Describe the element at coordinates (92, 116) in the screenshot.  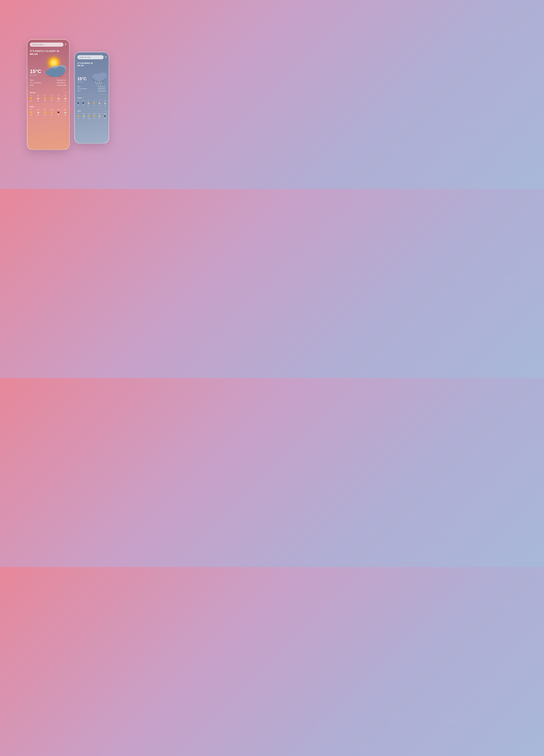
I see `daily-row-2: Fri ☀️ 15° Sat ⛅ 15° Sun ☀️ 16° Mon ☀️` at that location.